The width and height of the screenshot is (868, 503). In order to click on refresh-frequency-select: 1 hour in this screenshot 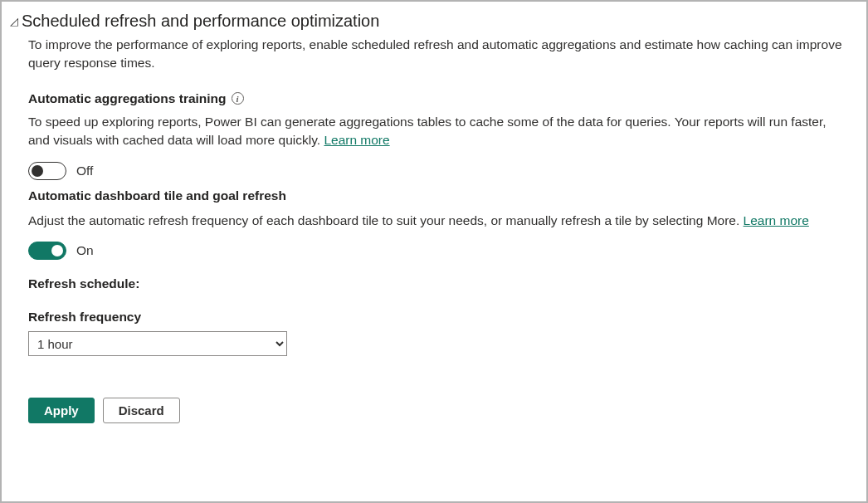, I will do `click(158, 344)`.